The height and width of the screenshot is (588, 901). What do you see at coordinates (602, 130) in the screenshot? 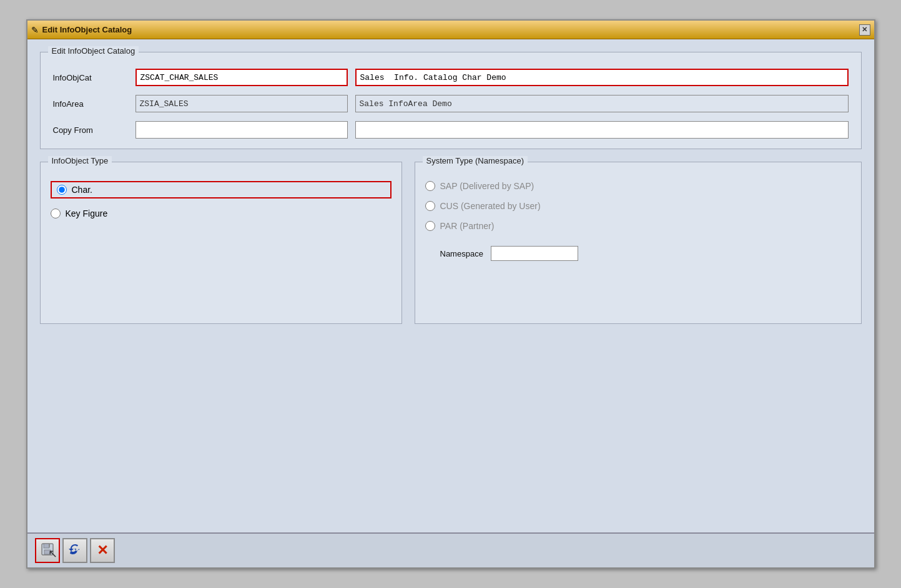
I see `copyfrom-desc-input` at bounding box center [602, 130].